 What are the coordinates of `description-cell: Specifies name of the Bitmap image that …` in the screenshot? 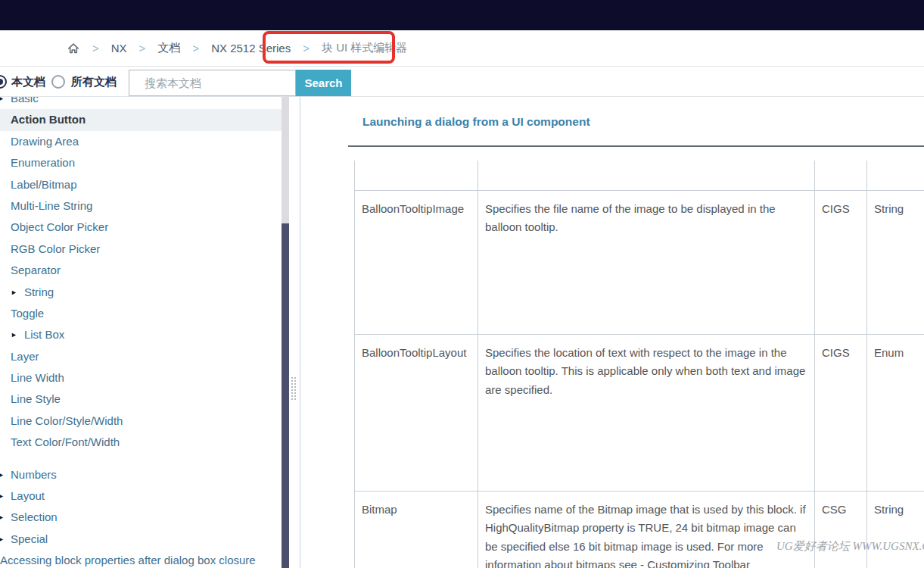 It's located at (646, 529).